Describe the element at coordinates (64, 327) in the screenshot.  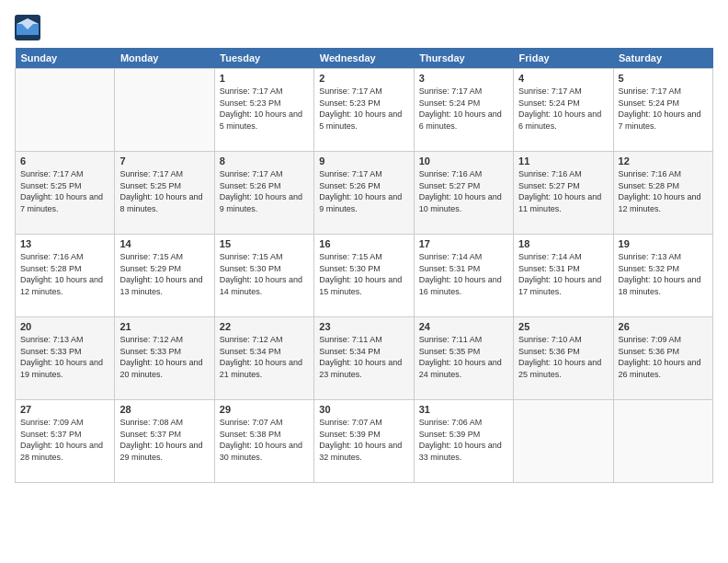
I see `day-number: 20` at that location.